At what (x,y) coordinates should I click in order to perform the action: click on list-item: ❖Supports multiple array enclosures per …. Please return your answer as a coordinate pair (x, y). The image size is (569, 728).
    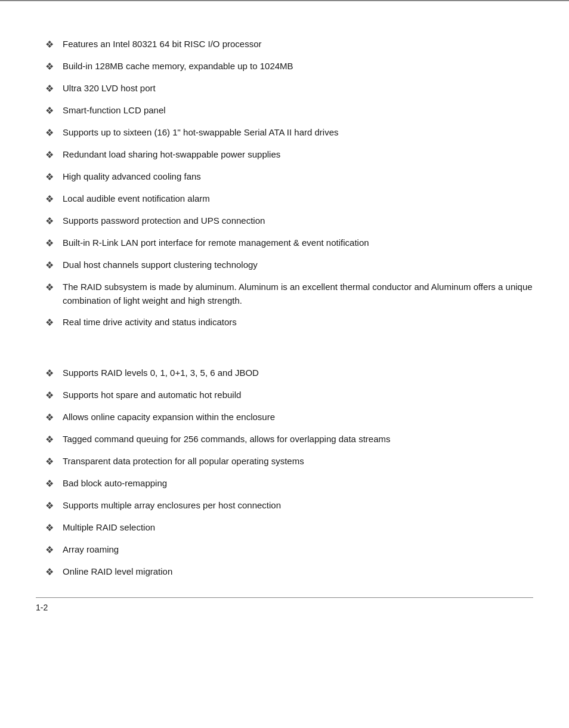
    Looking at the image, I should click on (284, 506).